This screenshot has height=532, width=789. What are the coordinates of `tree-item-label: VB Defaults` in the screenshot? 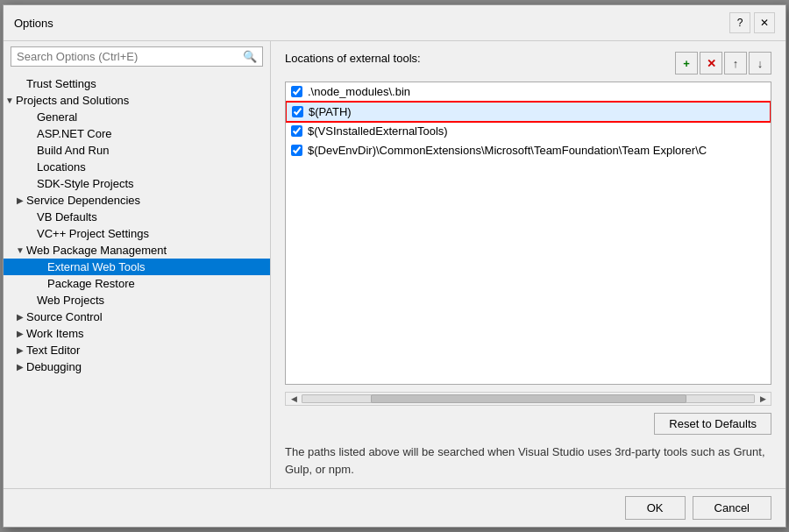 It's located at (150, 217).